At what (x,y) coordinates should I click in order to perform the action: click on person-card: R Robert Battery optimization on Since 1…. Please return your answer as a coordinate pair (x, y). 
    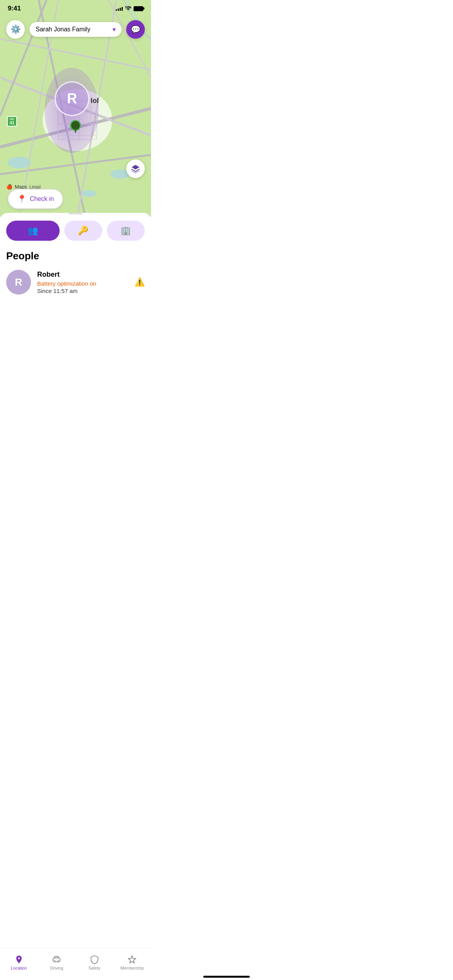
    Looking at the image, I should click on (76, 282).